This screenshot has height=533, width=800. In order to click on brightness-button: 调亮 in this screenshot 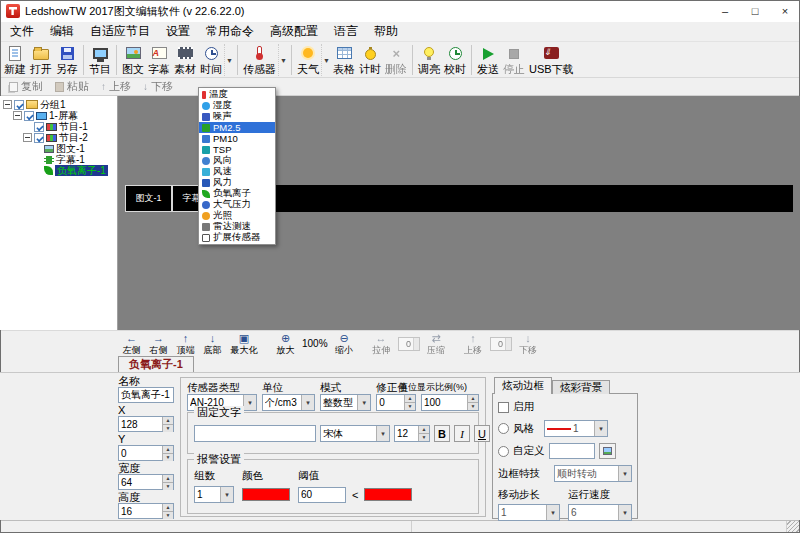, I will do `click(429, 60)`.